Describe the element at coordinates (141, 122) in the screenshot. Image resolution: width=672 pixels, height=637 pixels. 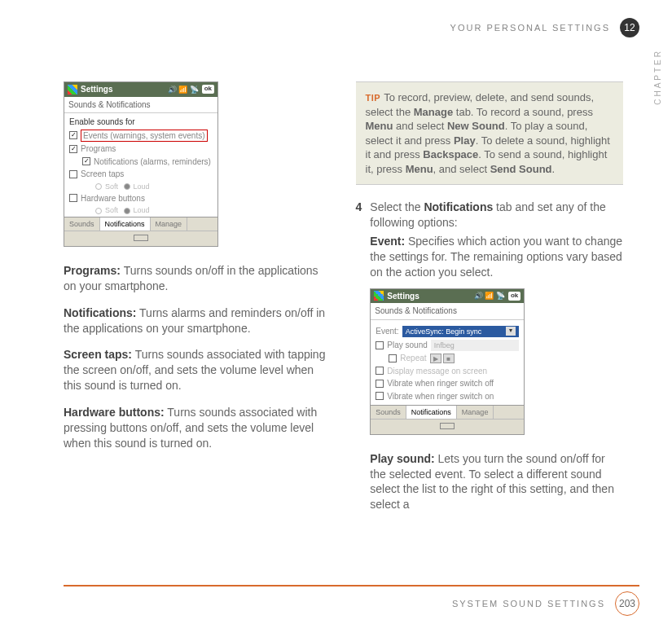
I see `enable-sounds-heading: Enable sounds for` at that location.